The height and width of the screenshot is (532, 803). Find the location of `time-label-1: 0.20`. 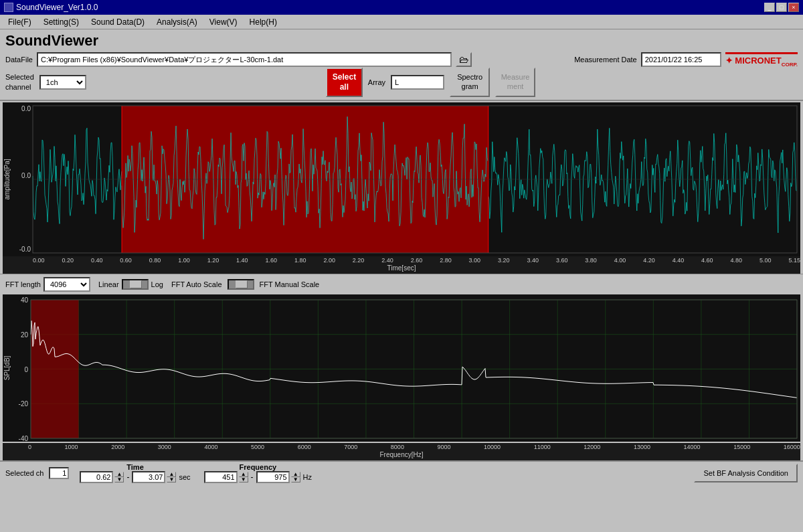

time-label-1: 0.20 is located at coordinates (68, 260).